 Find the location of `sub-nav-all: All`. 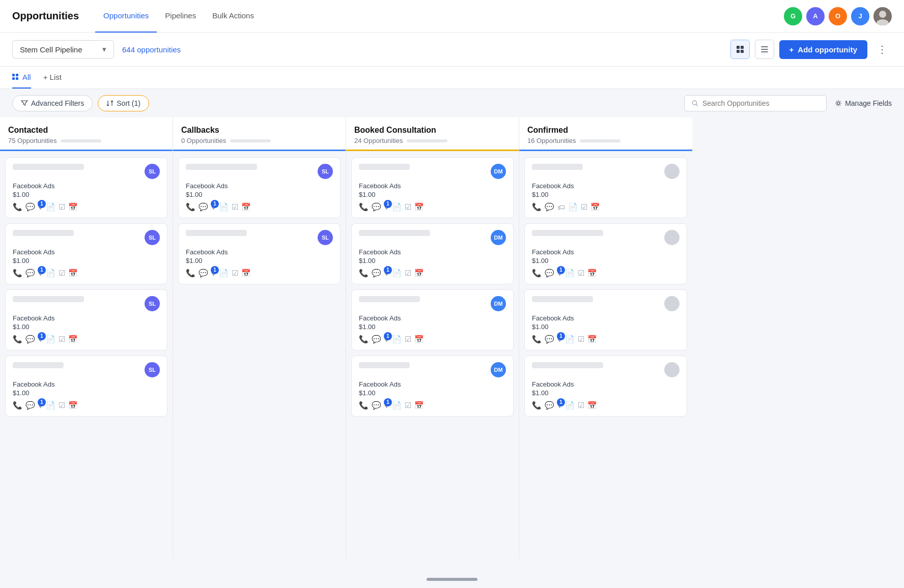

sub-nav-all: All is located at coordinates (21, 77).